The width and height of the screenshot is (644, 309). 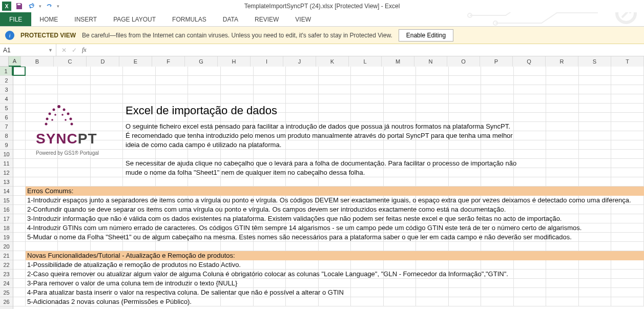 What do you see at coordinates (134, 264) in the screenshot?
I see `section2-item: 1-Possibilidade de atualização e remoção…` at bounding box center [134, 264].